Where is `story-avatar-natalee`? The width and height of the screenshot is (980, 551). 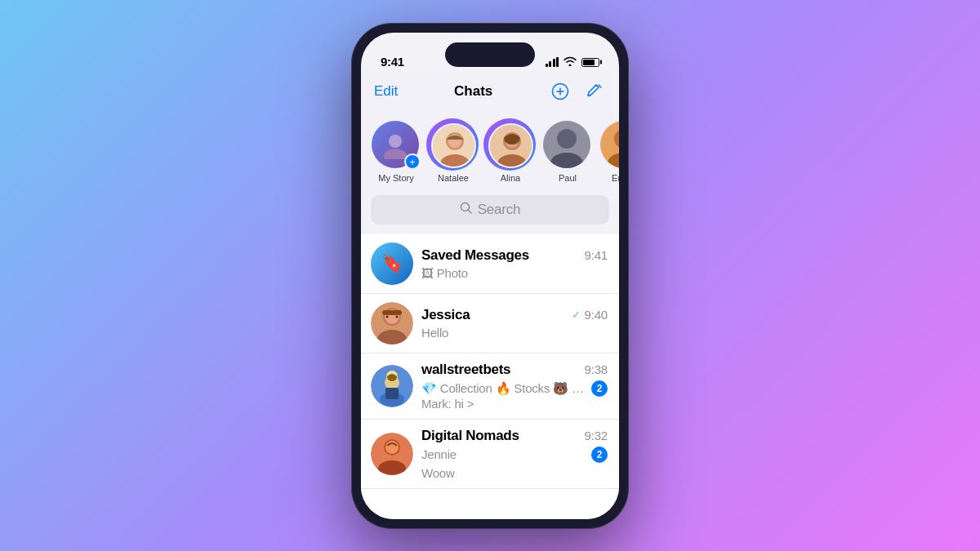
story-avatar-natalee is located at coordinates (454, 145).